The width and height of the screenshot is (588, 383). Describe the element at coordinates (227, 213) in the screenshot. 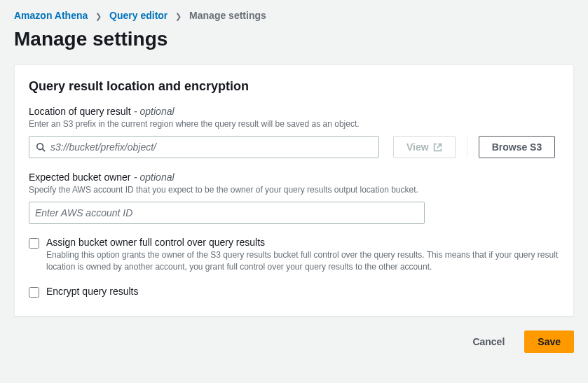

I see `owner-input` at that location.